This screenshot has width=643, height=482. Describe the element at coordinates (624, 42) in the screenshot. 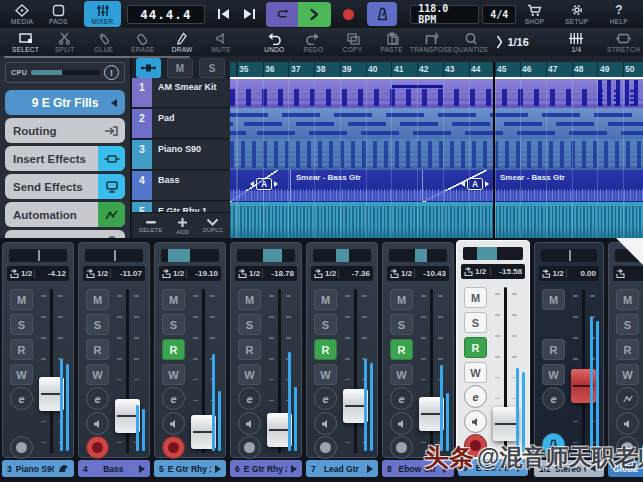

I see `stretch-tool: STRETCH` at that location.